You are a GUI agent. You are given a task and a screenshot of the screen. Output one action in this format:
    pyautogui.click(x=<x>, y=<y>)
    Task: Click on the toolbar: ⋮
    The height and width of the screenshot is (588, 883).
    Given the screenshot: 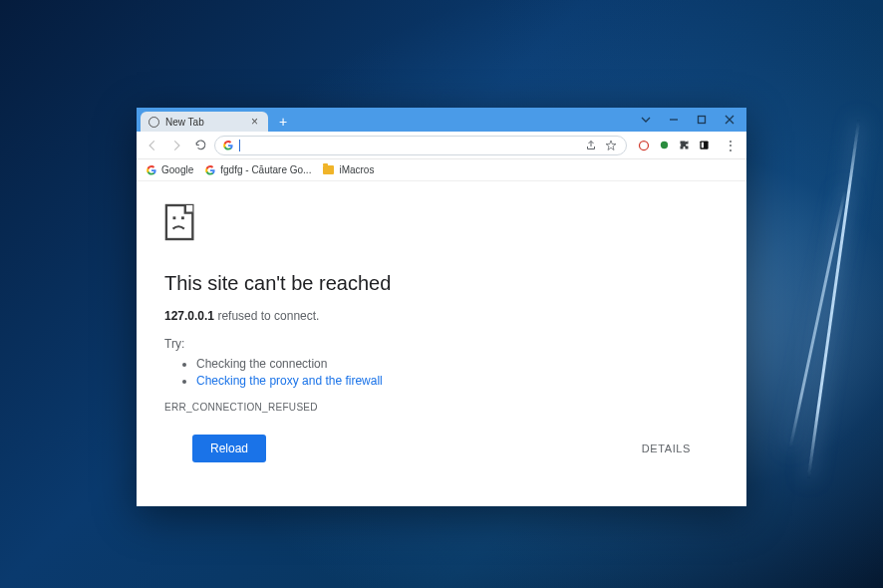 What is the action you would take?
    pyautogui.click(x=442, y=146)
    